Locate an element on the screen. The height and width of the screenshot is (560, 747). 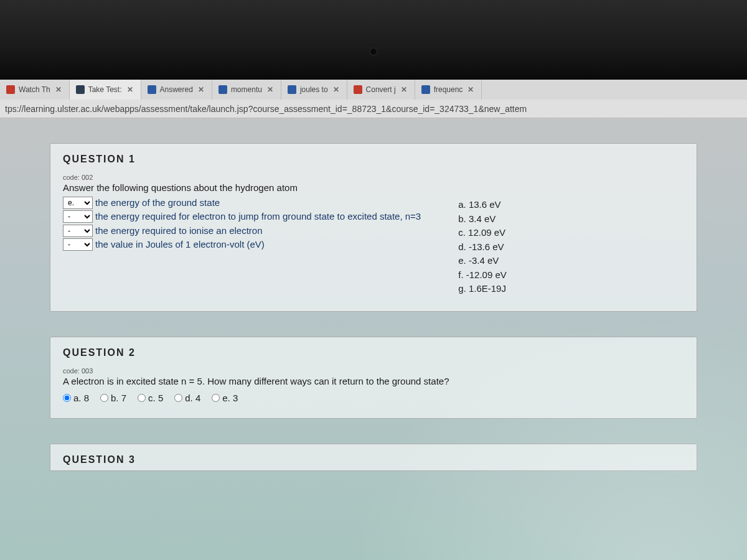
browser-tab: Watch Th✕ is located at coordinates (35, 90).